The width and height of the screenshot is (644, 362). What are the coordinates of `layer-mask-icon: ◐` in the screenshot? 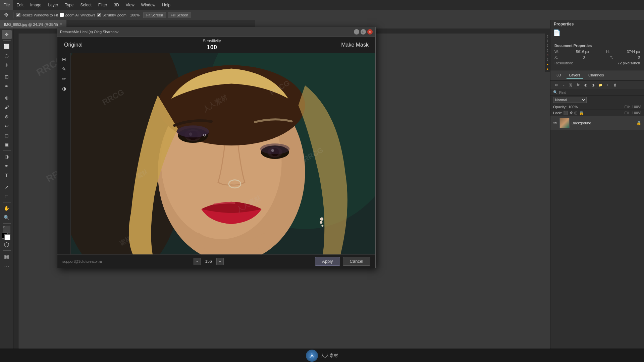 It's located at (586, 85).